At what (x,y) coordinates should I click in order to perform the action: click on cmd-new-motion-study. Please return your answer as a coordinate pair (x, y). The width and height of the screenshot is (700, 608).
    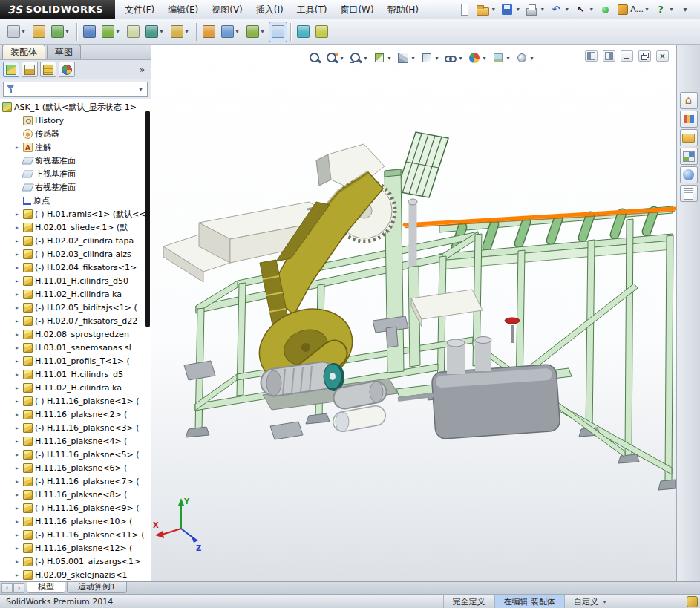
    Looking at the image, I should click on (209, 32).